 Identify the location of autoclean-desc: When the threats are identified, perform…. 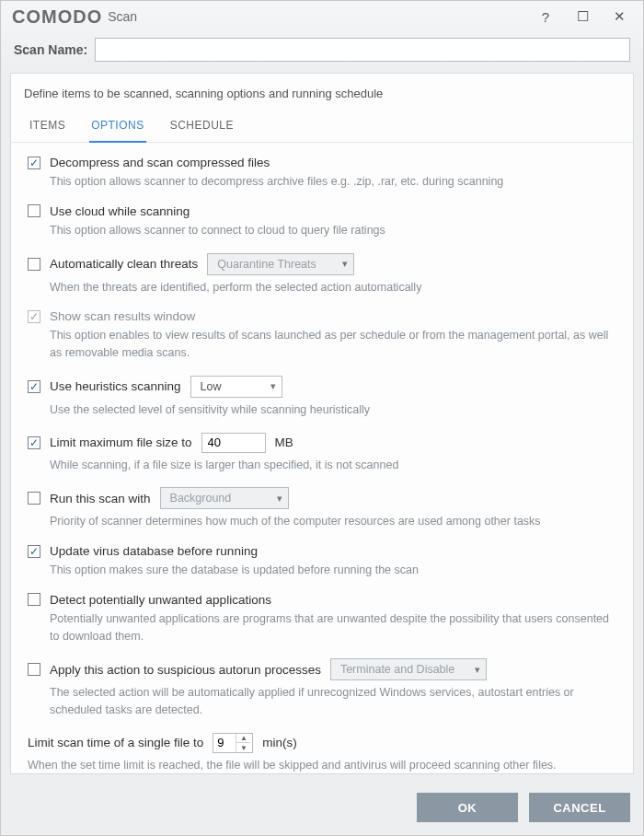
(333, 287).